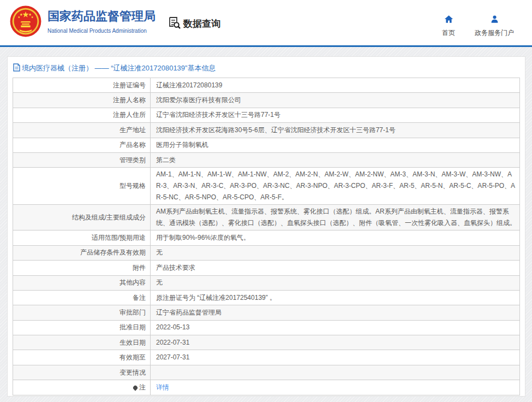  What do you see at coordinates (82, 312) in the screenshot?
I see `row-label: 审批部门` at bounding box center [82, 312].